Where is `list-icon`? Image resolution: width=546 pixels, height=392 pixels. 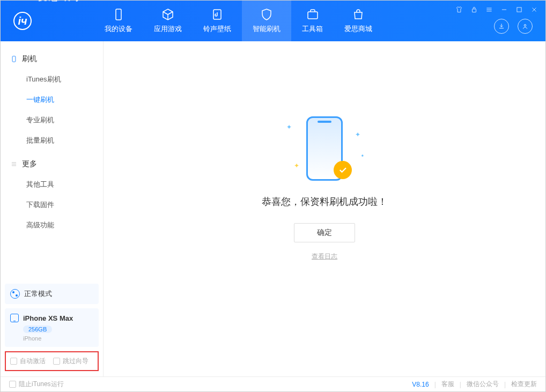 list-icon is located at coordinates (14, 164).